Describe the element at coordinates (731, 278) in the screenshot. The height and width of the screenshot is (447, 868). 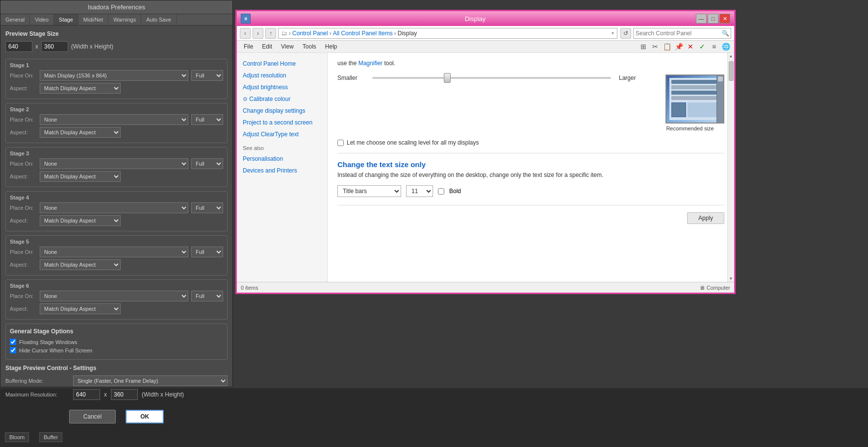
I see `scroll-down-button: ▼` at that location.